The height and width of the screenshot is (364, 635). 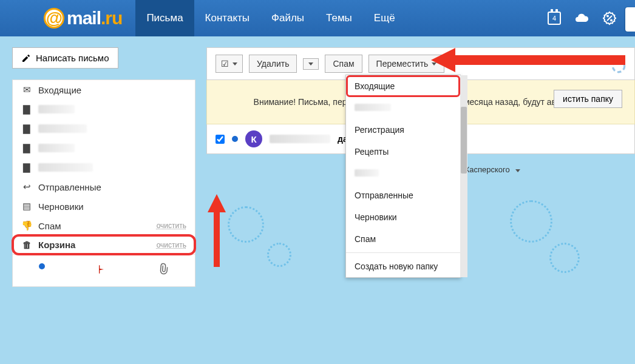 I want to click on folder-label: Входящие, so click(x=59, y=90).